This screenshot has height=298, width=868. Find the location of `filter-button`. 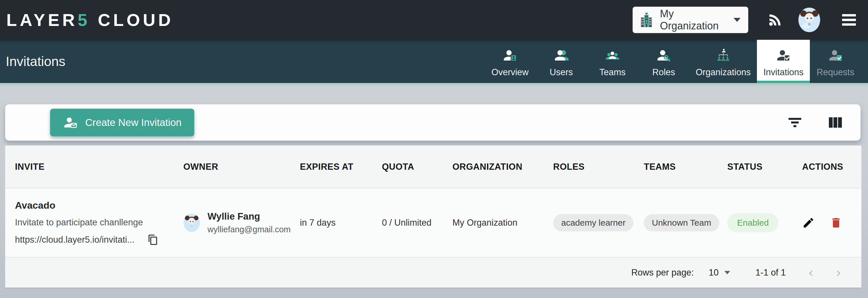

filter-button is located at coordinates (795, 123).